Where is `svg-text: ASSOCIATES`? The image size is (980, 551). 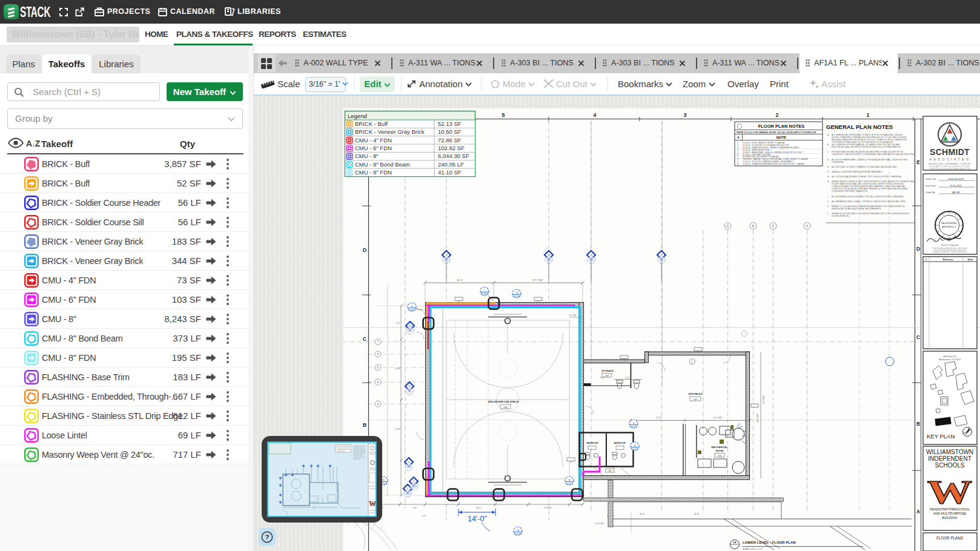 svg-text: ASSOCIATES is located at coordinates (950, 159).